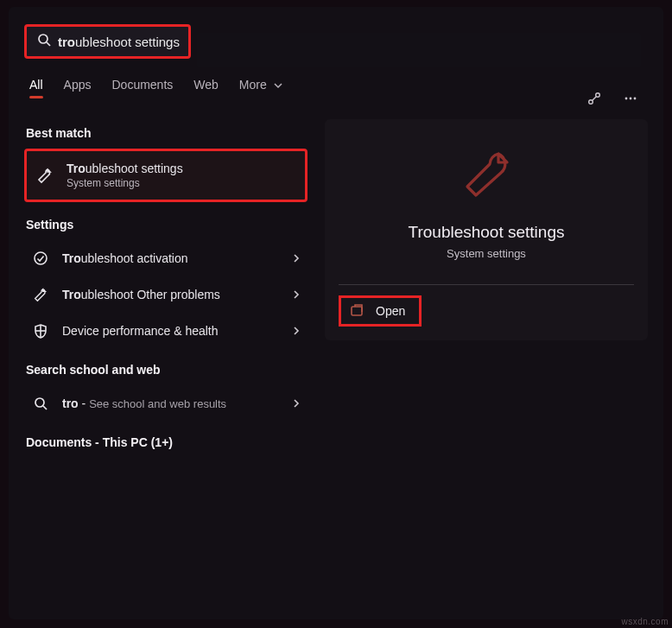  What do you see at coordinates (419, 50) in the screenshot?
I see `search-input-bg` at bounding box center [419, 50].